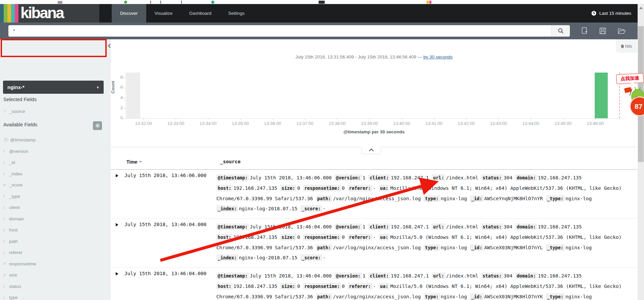  What do you see at coordinates (200, 13) in the screenshot?
I see `tab-dashboard: Dashboard` at bounding box center [200, 13].